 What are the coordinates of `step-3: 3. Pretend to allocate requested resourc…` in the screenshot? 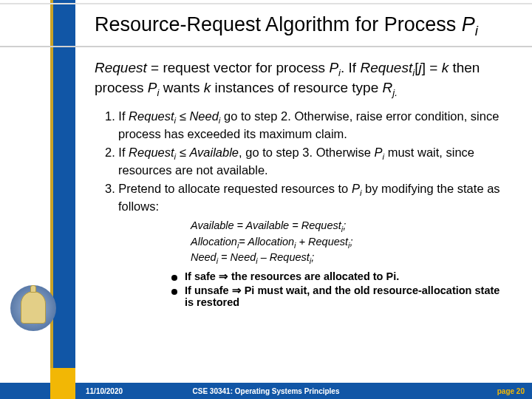 It's located at (308, 198).